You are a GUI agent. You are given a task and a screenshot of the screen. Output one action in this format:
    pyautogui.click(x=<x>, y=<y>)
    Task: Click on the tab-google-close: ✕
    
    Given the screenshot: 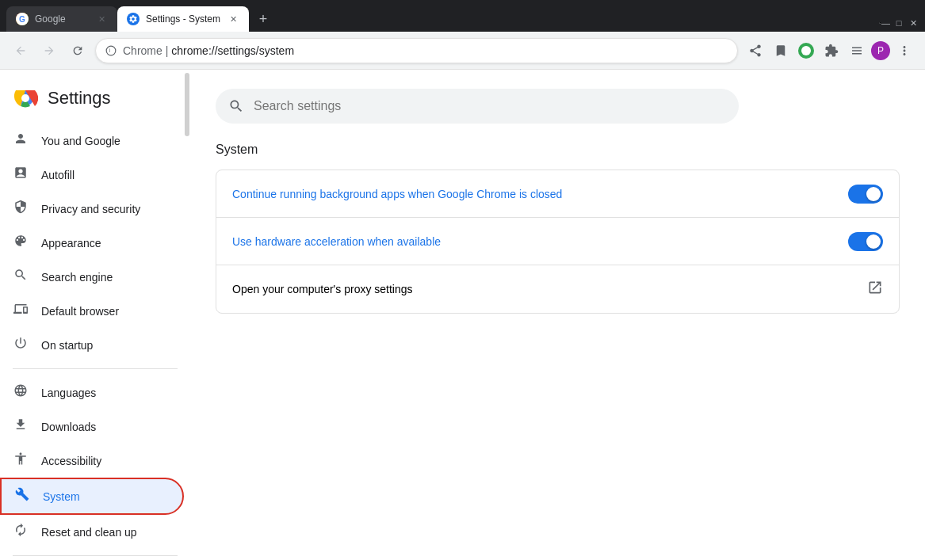 What is the action you would take?
    pyautogui.click(x=101, y=19)
    